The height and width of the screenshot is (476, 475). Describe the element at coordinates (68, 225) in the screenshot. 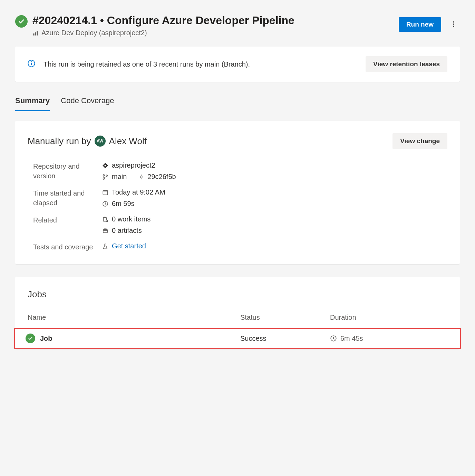

I see `label-related: Related` at that location.